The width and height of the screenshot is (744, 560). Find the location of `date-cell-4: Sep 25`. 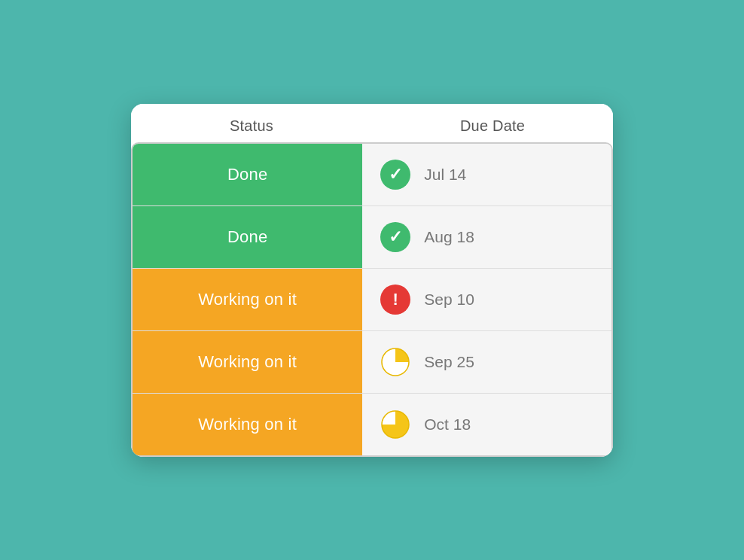

date-cell-4: Sep 25 is located at coordinates (486, 362).